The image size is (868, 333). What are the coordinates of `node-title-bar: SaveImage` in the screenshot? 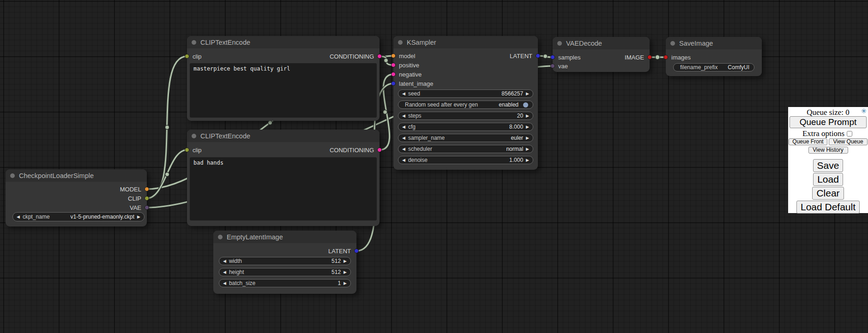 It's located at (714, 43).